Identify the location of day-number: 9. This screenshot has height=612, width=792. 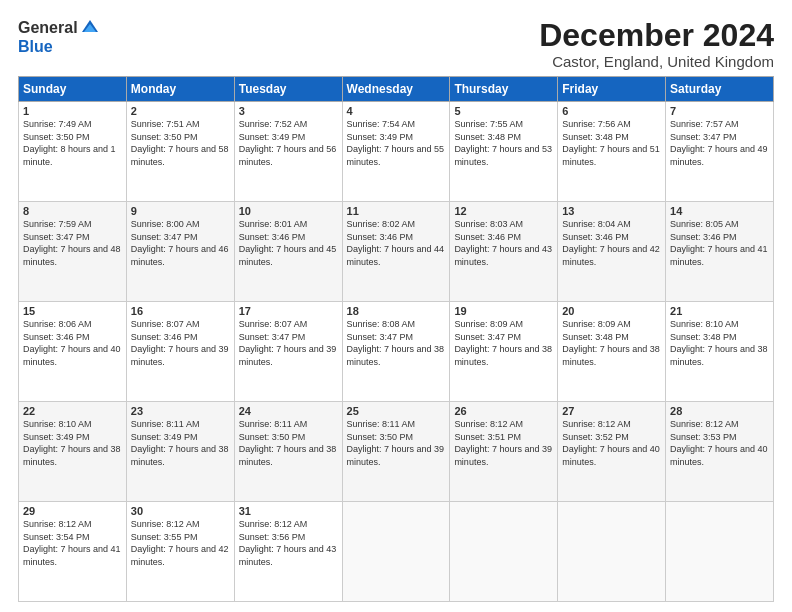
(180, 211).